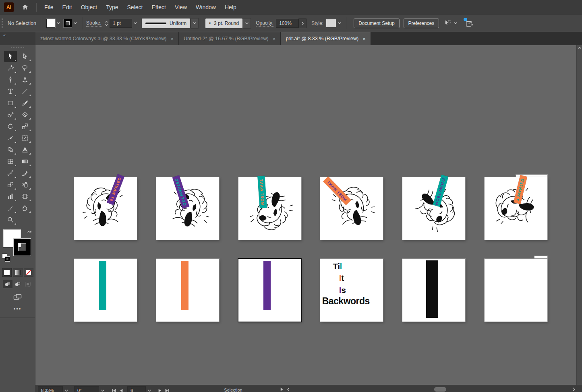 The image size is (582, 392). Describe the element at coordinates (10, 80) in the screenshot. I see `pen-tool-icon` at that location.